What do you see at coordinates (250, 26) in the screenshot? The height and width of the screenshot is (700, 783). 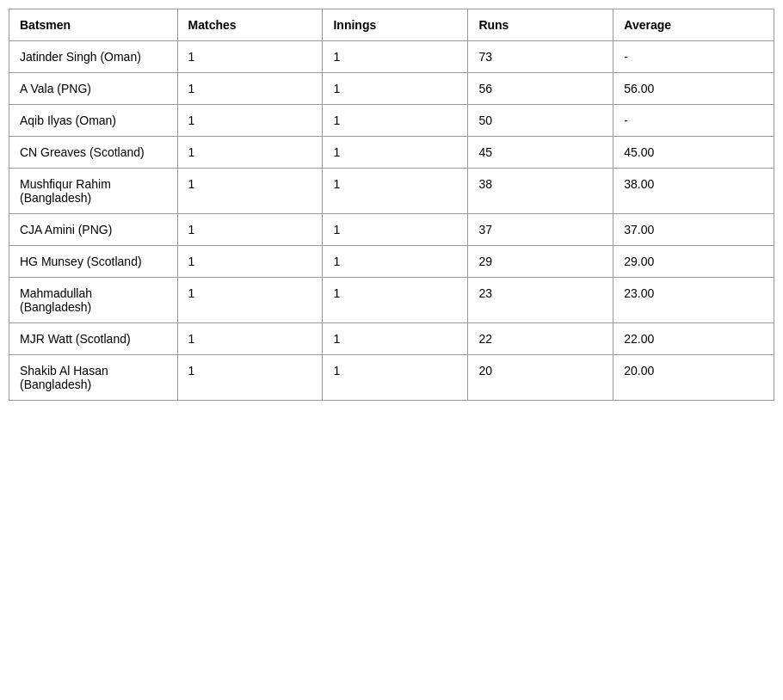 I see `header-matches: Matches` at bounding box center [250, 26].